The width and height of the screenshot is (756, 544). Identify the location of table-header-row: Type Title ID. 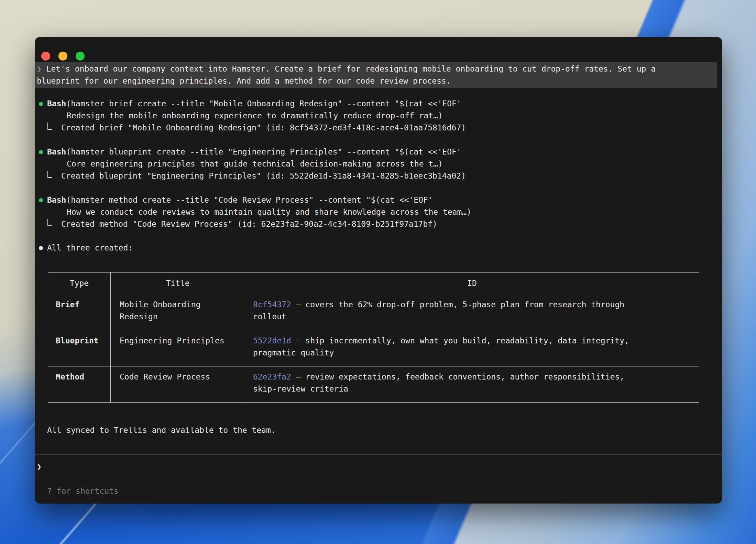
(374, 284).